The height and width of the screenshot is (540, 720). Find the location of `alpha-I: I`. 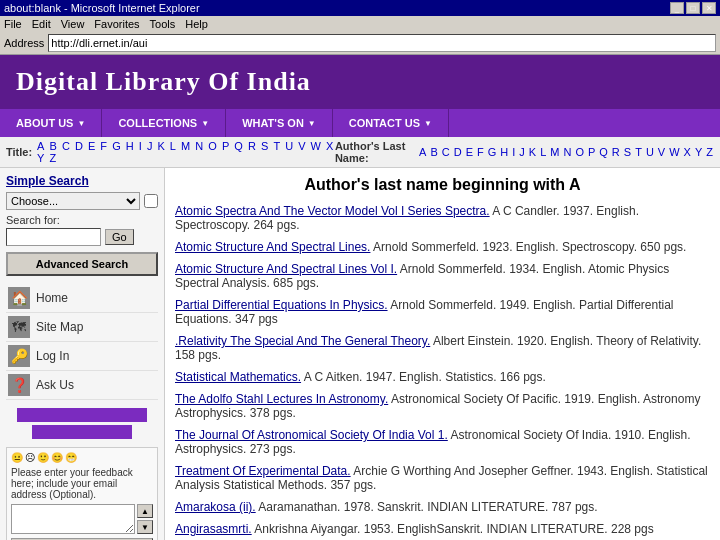

alpha-I: I is located at coordinates (140, 146).